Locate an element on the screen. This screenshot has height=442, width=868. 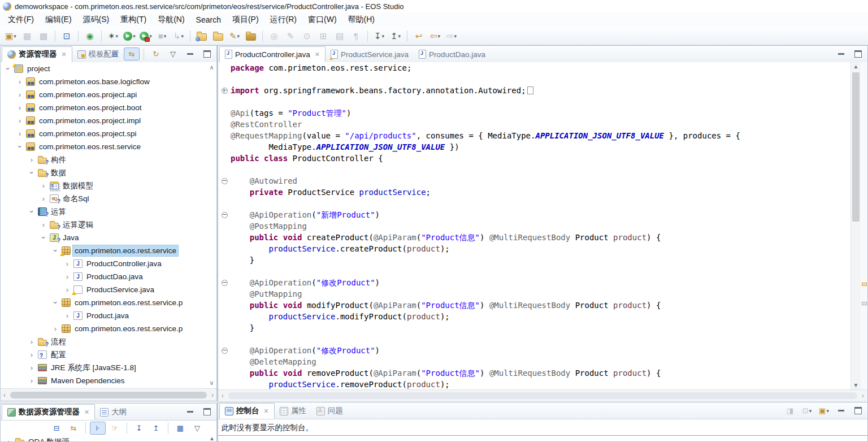
menu-item-6: 项目(P) is located at coordinates (245, 20).